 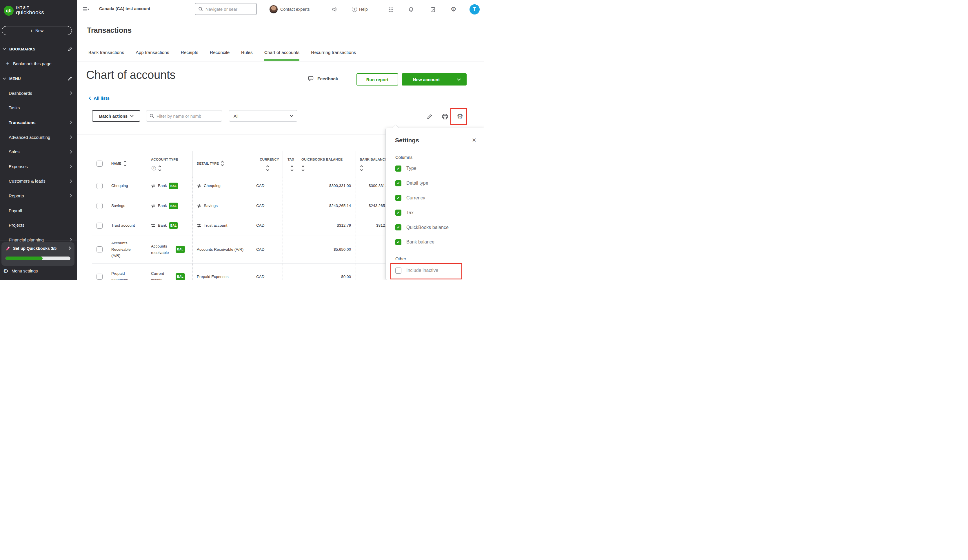 What do you see at coordinates (38, 138) in the screenshot?
I see `sidebar-menu-item: Advanced accounting` at bounding box center [38, 138].